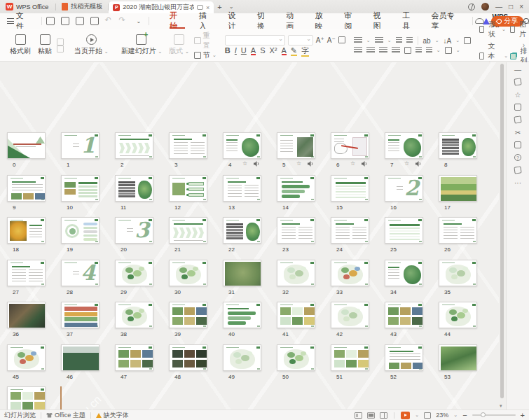 This screenshot has width=529, height=420. What do you see at coordinates (455, 415) in the screenshot?
I see `zoom-caret: ⌄` at bounding box center [455, 415].